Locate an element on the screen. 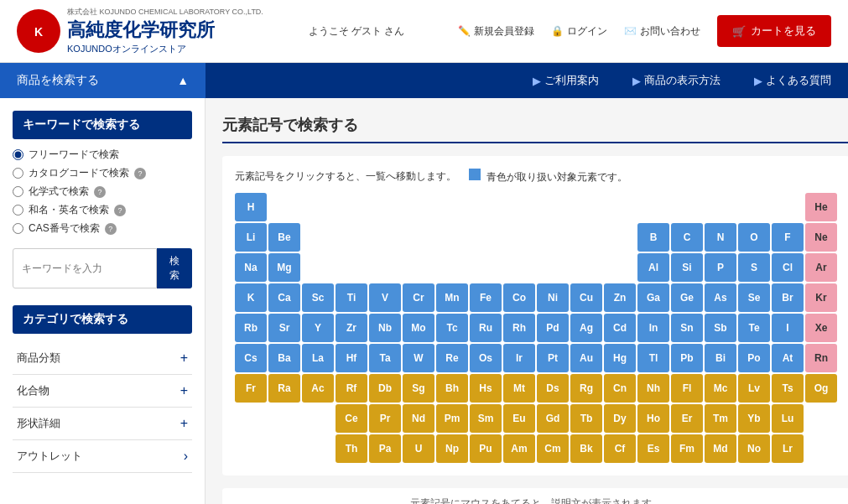 The image size is (848, 504). element-db: Db is located at coordinates (385, 388).